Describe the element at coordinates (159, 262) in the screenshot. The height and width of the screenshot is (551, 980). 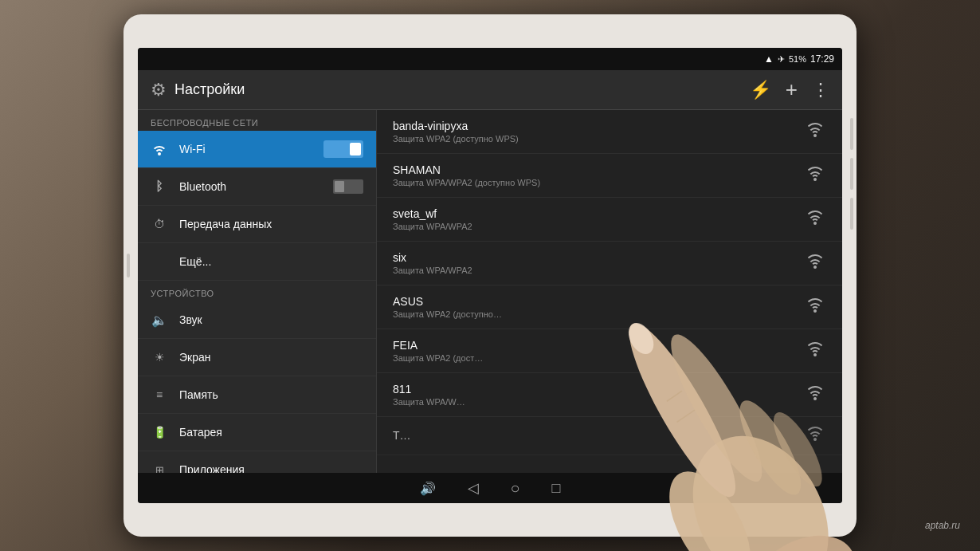
I see `more-icon` at that location.